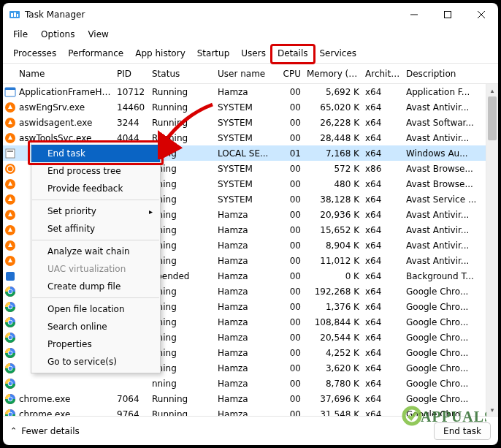 The width and height of the screenshot is (501, 448). I want to click on ctx-open-file-location: Open file location, so click(96, 309).